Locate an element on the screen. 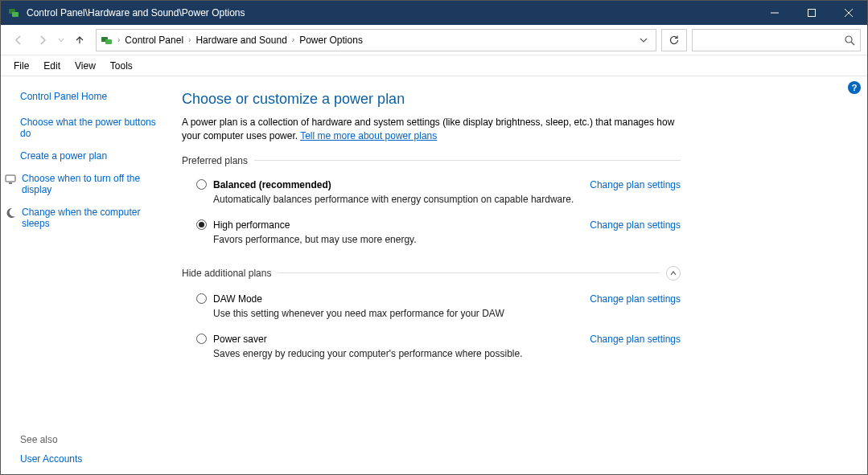  display-icon is located at coordinates (10, 179).